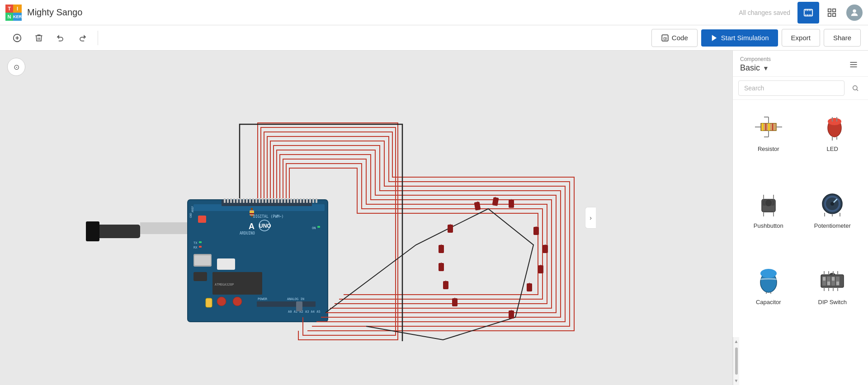 The height and width of the screenshot is (385, 868). What do you see at coordinates (304, 312) in the screenshot?
I see `svg-text: A0 A1 A2 A3 A4 A5` at bounding box center [304, 312].